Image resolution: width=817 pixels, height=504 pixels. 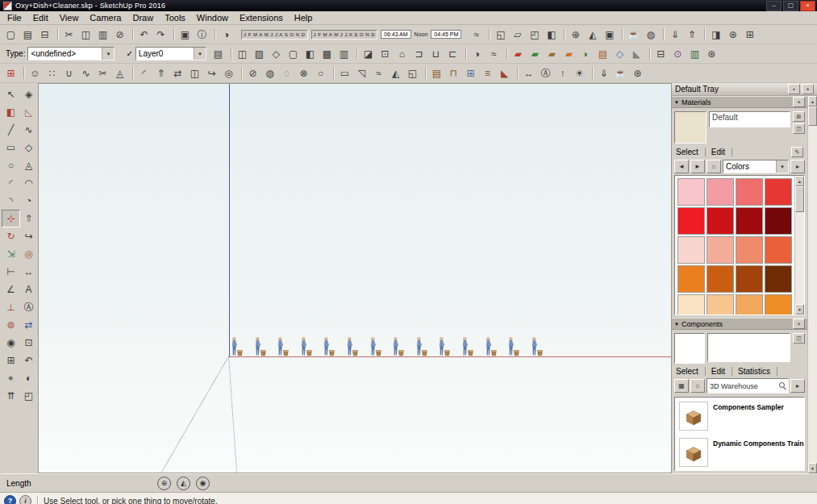 I want to click on dimension-tool-icon: ↔, so click(x=529, y=73).